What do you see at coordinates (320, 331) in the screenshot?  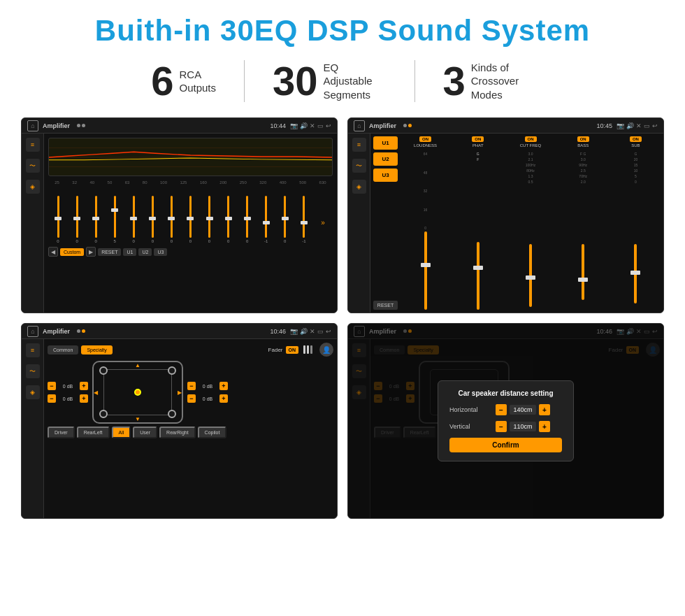 I see `fader-minimize-icon: ▭` at bounding box center [320, 331].